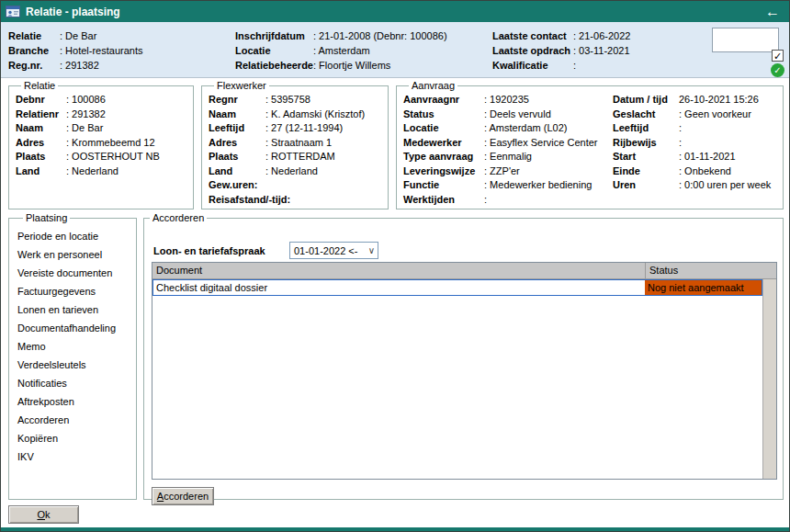  Describe the element at coordinates (40, 85) in the screenshot. I see `relatie-legend: Relatie` at that location.